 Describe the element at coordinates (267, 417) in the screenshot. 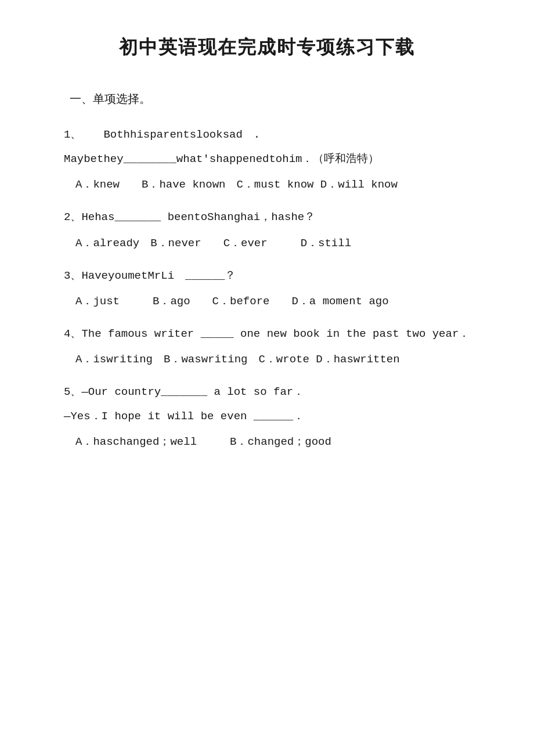

I see `question-5: 5、—Our country_______ a lot so far． —Yes…` at that location.